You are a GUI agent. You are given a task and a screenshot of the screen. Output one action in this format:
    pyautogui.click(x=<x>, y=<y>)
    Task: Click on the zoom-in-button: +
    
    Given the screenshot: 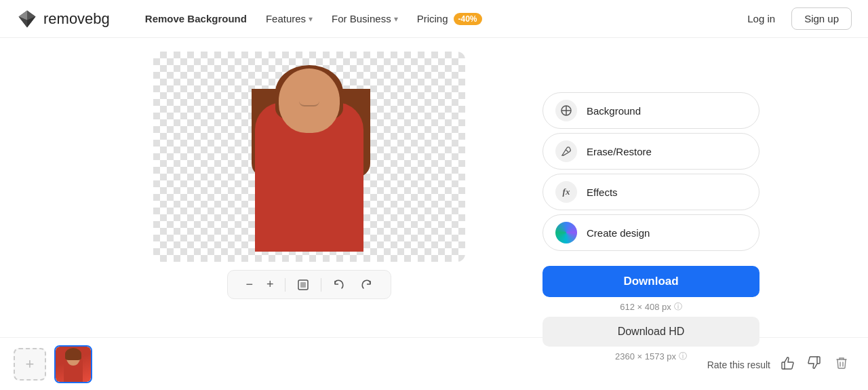 What is the action you would take?
    pyautogui.click(x=270, y=285)
    